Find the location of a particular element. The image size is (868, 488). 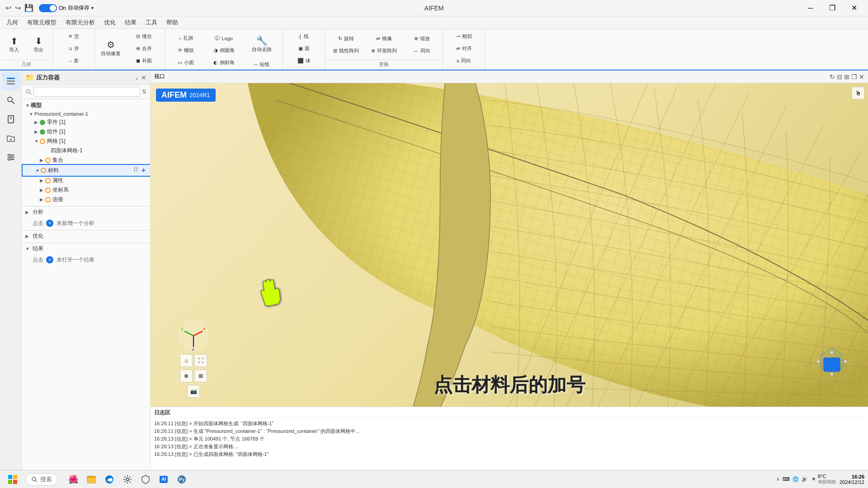

tangent-btn: ⊸ 相切 is located at coordinates (464, 36).